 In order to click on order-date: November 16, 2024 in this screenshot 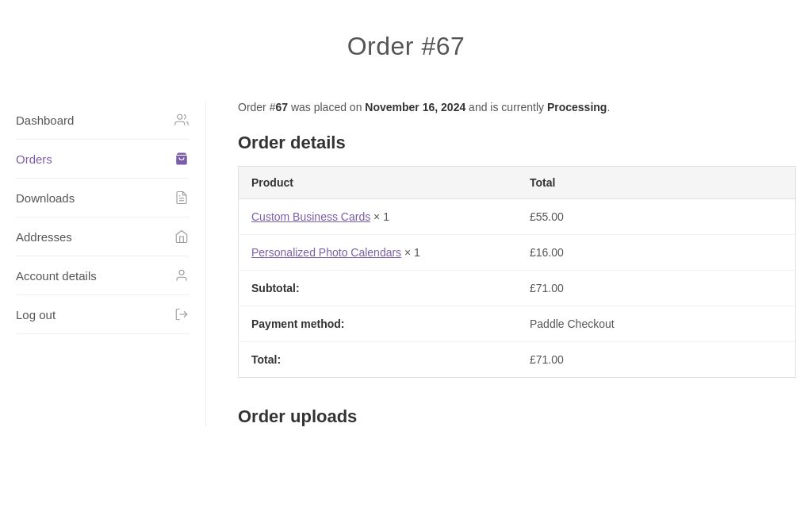, I will do `click(416, 107)`.